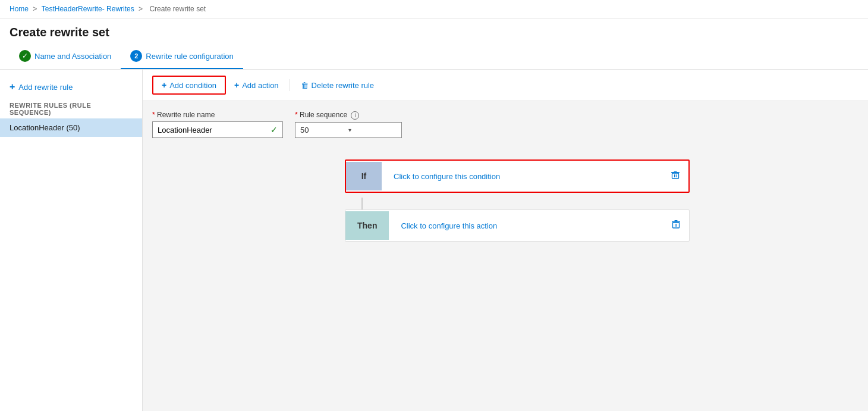  Describe the element at coordinates (41, 87) in the screenshot. I see `add-rewrite-rule-button: + Add rewrite rule` at that location.